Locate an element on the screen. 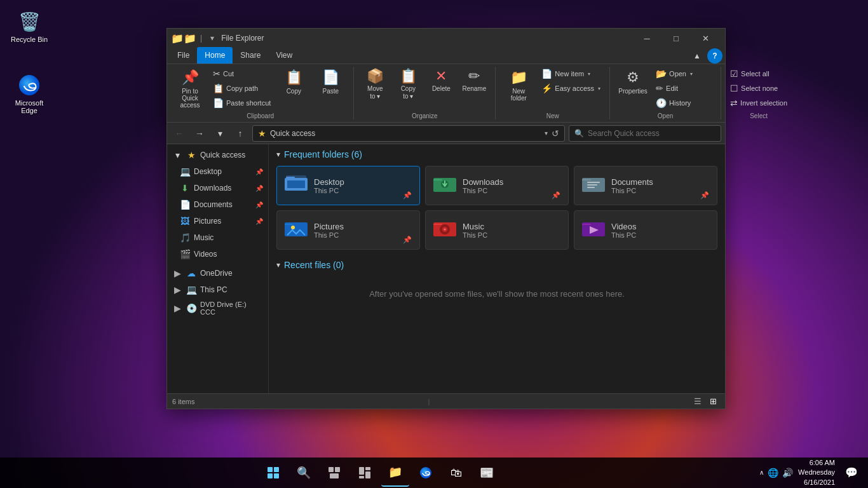  move-to-button: 📦 Moveto ▾ is located at coordinates (375, 86).